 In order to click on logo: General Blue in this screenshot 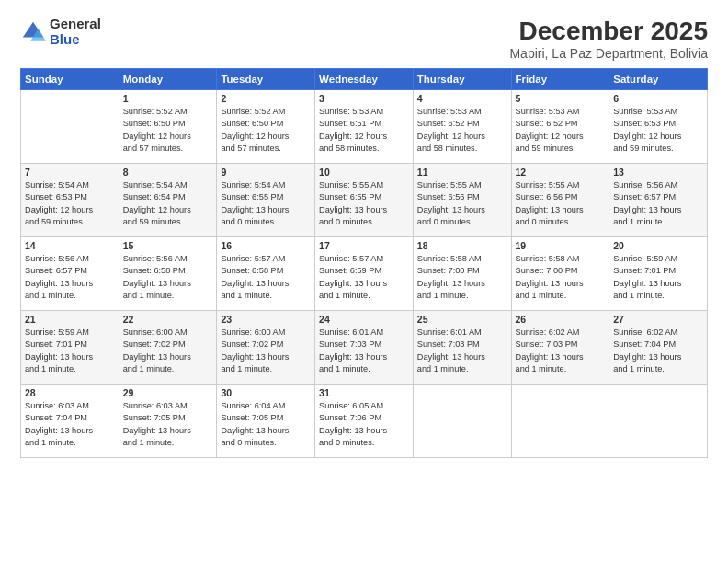, I will do `click(61, 31)`.